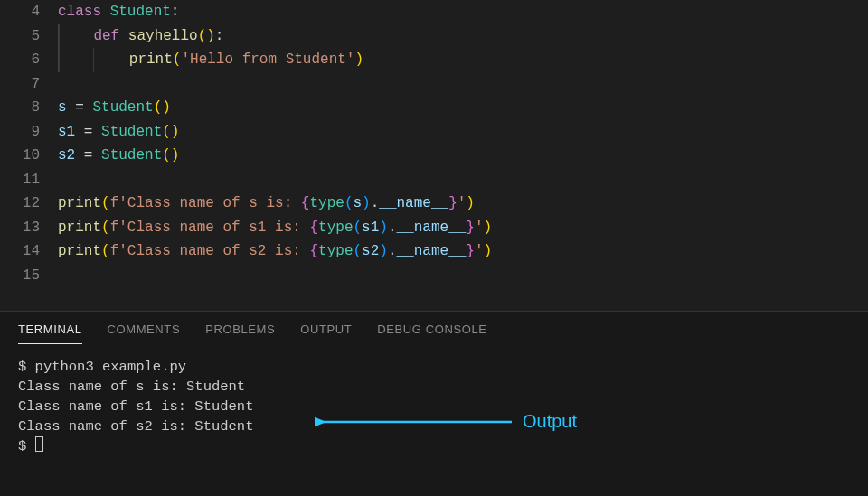  I want to click on terminal-cursor, so click(40, 445).